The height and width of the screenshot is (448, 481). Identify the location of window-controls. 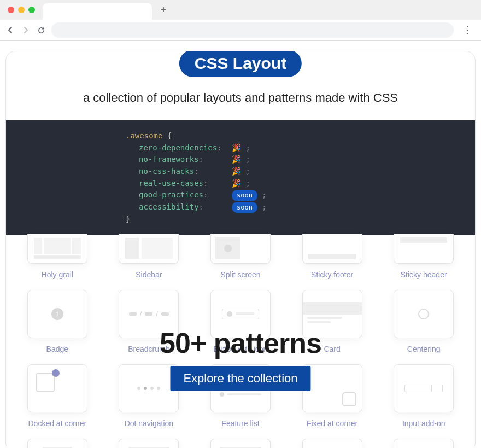
(21, 10).